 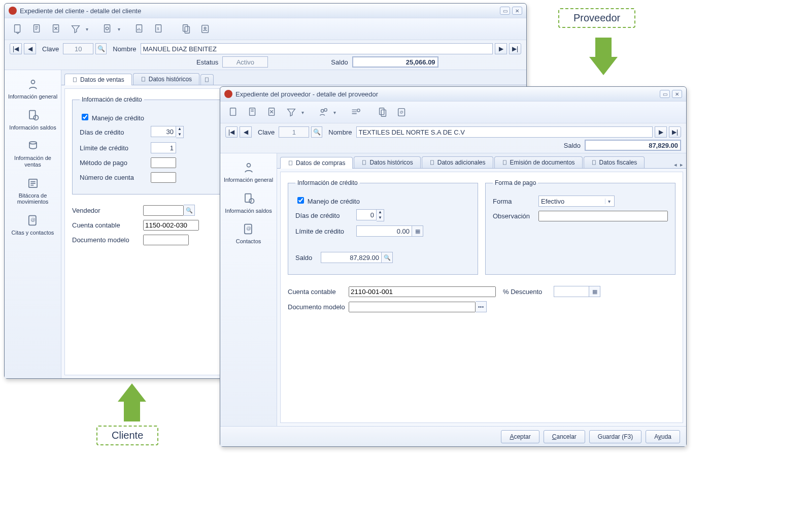 I want to click on saldo2-field, so click(x=351, y=257).